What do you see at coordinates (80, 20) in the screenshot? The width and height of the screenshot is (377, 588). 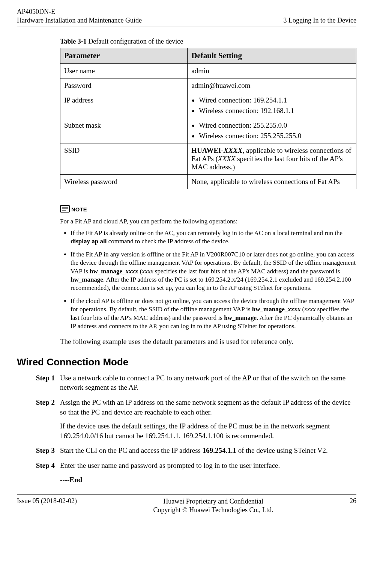 I see `header-doc-title: Hardware Installation and Maintenance Gu…` at bounding box center [80, 20].